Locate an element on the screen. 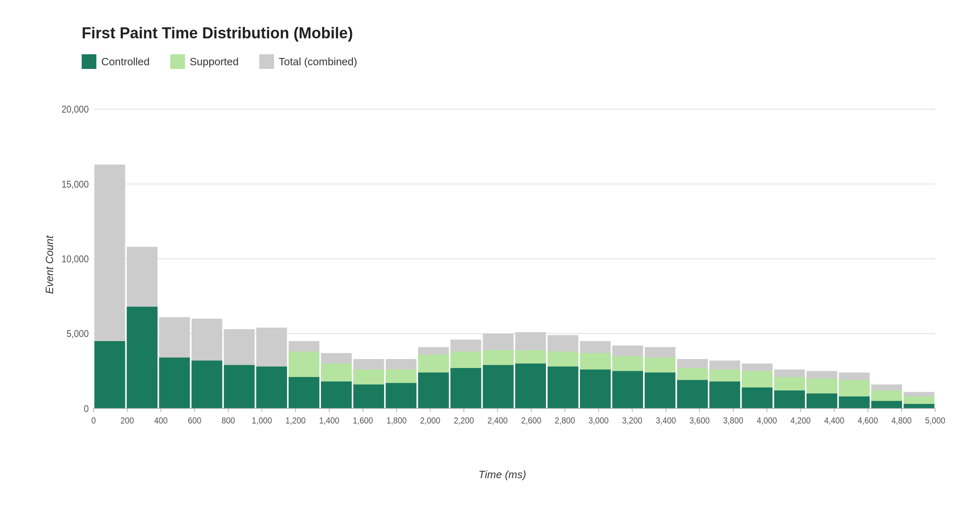  svg-text: 4,200 is located at coordinates (801, 420).